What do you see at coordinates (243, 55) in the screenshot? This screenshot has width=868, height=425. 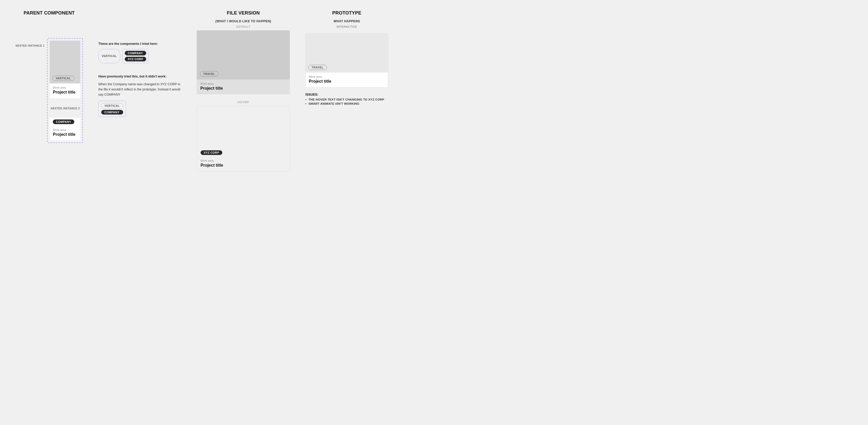 I see `file-default-card-image: TRAVEL` at bounding box center [243, 55].